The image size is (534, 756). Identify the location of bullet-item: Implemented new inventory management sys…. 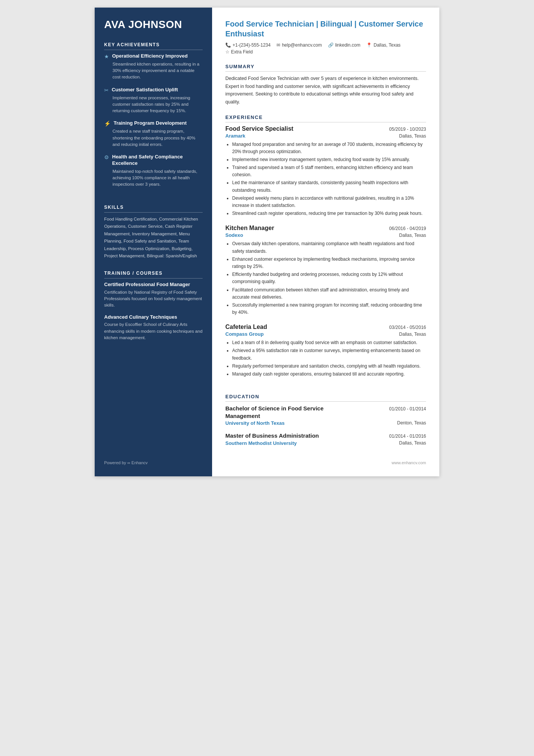
(329, 160).